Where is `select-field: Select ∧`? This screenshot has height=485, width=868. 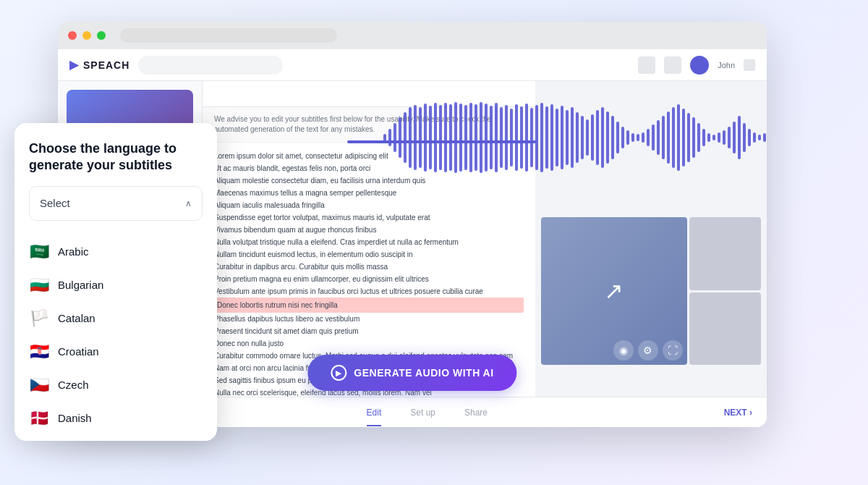 select-field: Select ∧ is located at coordinates (116, 203).